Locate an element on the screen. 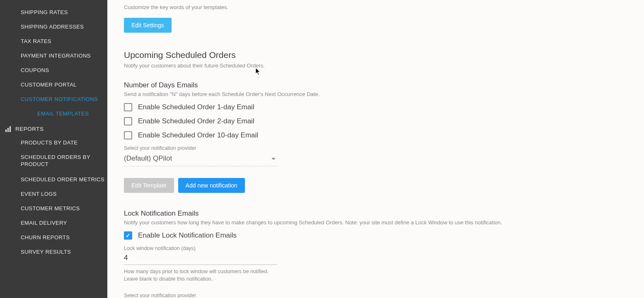  lock-days-input: 4 is located at coordinates (201, 258).